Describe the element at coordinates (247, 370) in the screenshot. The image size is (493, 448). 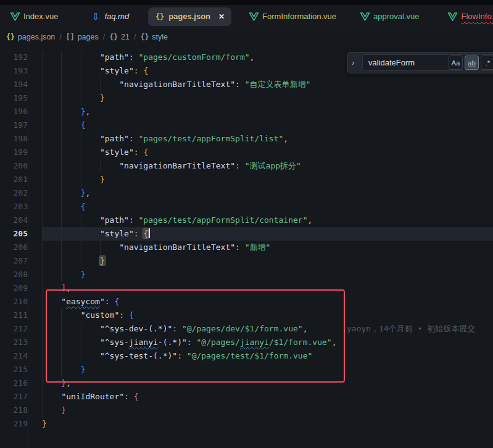
I see `code-line: 215 }` at that location.